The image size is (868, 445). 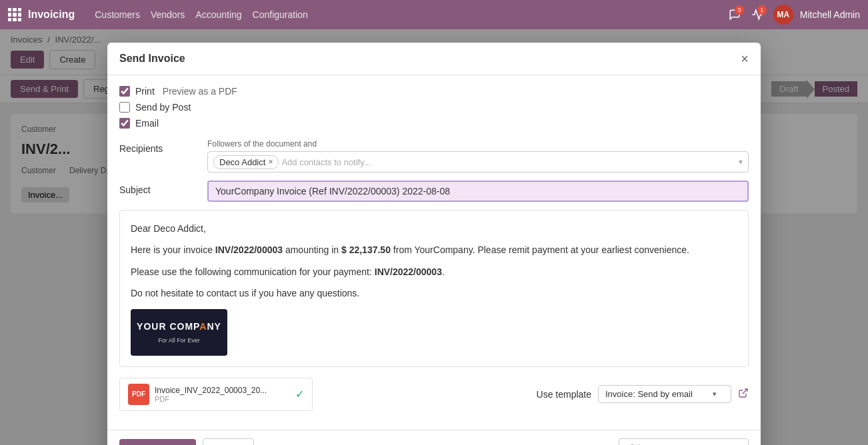 What do you see at coordinates (746, 15) in the screenshot?
I see `notification-icons: 3 1` at bounding box center [746, 15].